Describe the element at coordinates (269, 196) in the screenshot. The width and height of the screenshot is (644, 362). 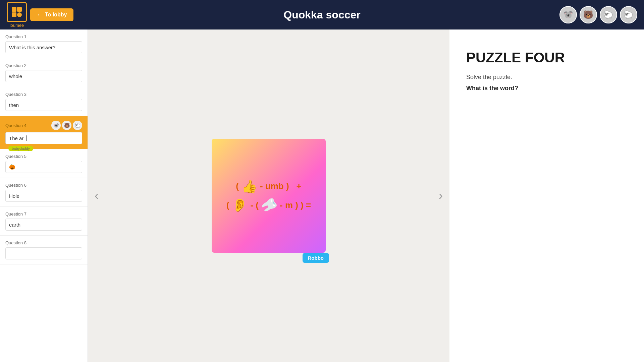
I see `puzzle-gradient-box: ( 👍 - umb ) + ( 👂 - ( 🦷 - m ) ) = Robb` at that location.